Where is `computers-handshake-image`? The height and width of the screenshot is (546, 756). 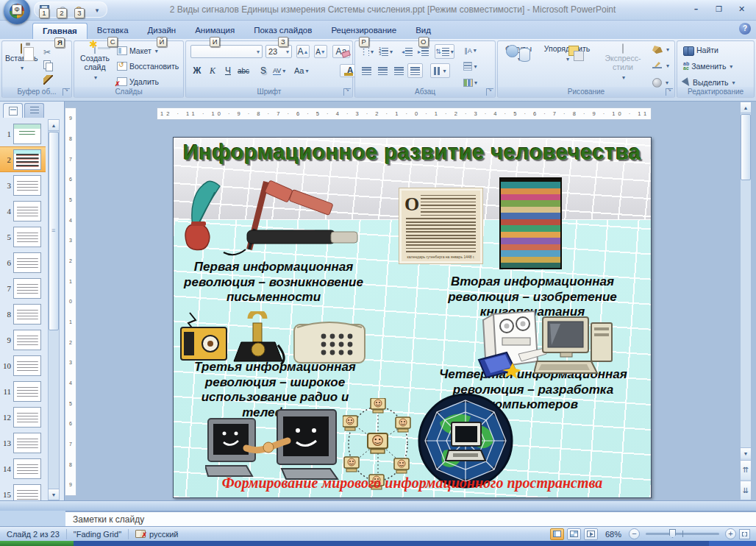 computers-handshake-image is located at coordinates (273, 444).